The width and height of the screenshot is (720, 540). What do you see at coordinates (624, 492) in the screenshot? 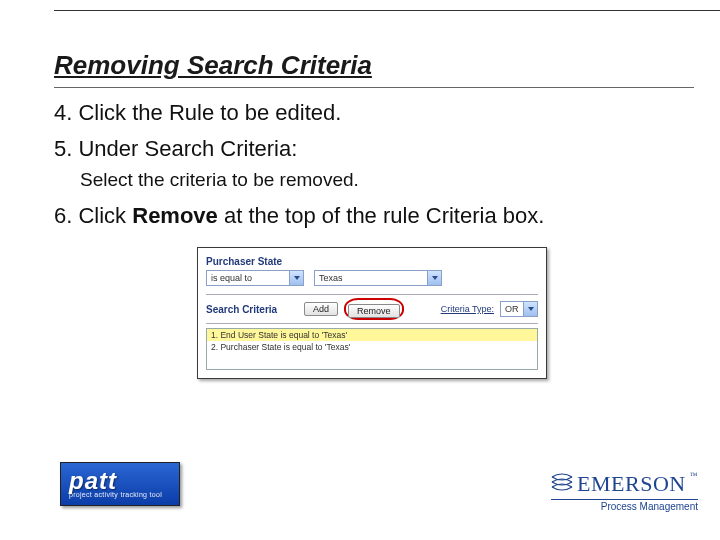
I see `emerson-logo: EMERSON™ Process Management` at bounding box center [624, 492].